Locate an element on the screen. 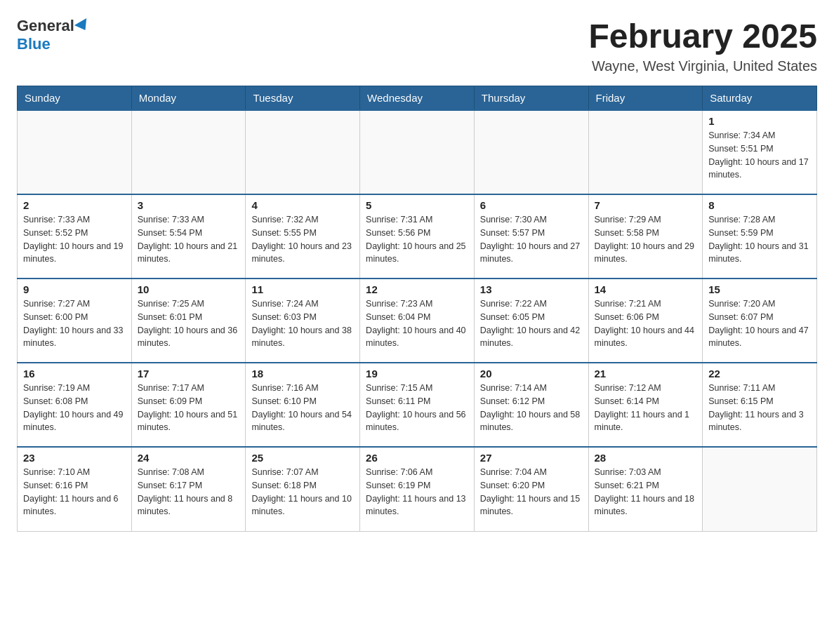 Image resolution: width=834 pixels, height=644 pixels. day-info: Sunrise: 7:31 AMSunset: 5:56 PMDaylight:… is located at coordinates (417, 240).